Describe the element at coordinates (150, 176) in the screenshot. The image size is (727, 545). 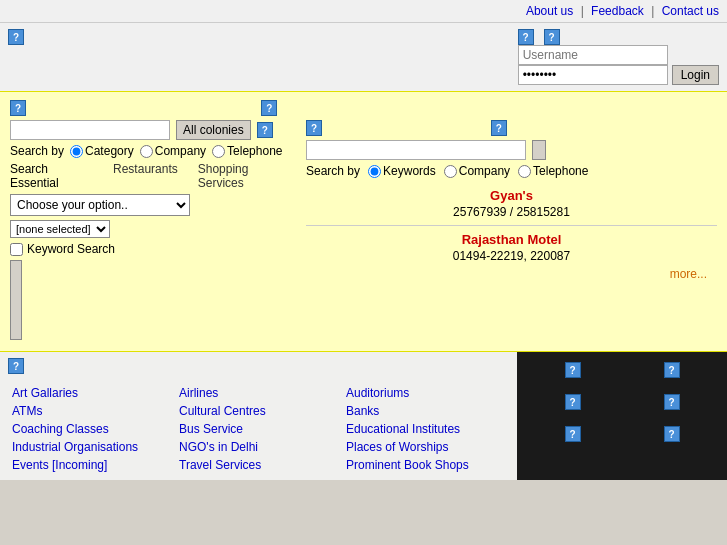
I see `categories-tab-row: Search Essential Restaurants Shopping Se…` at that location.